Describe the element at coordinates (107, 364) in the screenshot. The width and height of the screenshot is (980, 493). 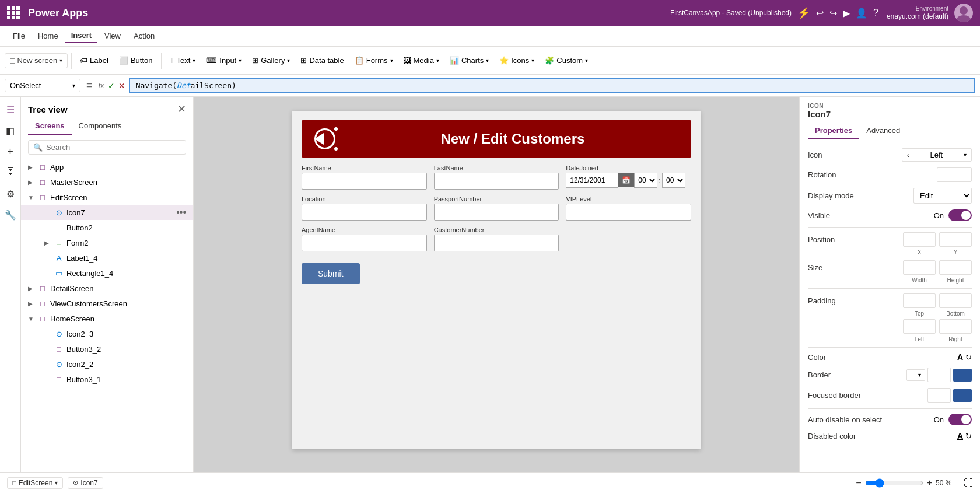
I see `tree-item-icon2-2: ⊙ Icon2_2` at that location.